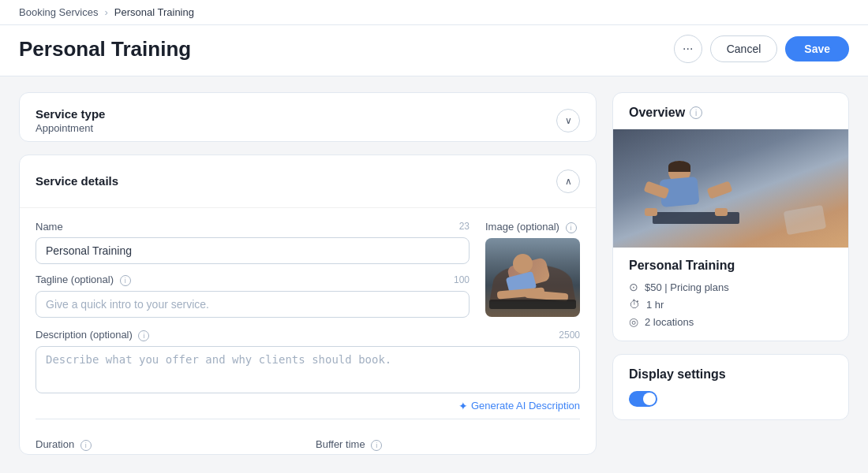  Describe the element at coordinates (308, 419) in the screenshot. I see `divider` at that location.